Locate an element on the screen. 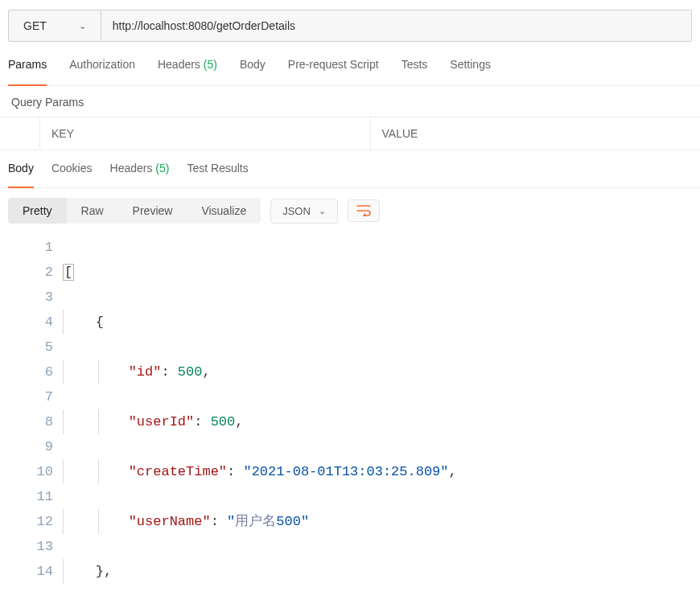 The image size is (700, 604). line-number: 6 is located at coordinates (27, 372).